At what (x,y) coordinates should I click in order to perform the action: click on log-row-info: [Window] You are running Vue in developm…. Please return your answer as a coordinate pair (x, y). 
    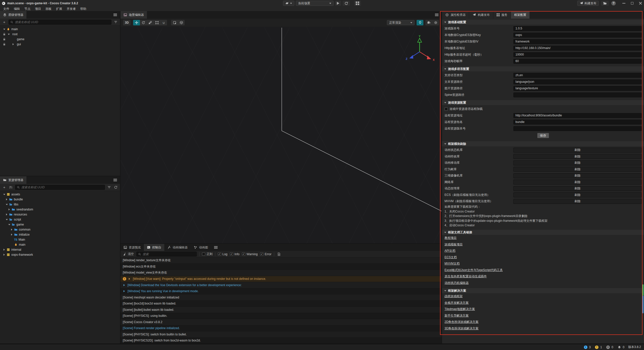
    Looking at the image, I should click on (281, 292).